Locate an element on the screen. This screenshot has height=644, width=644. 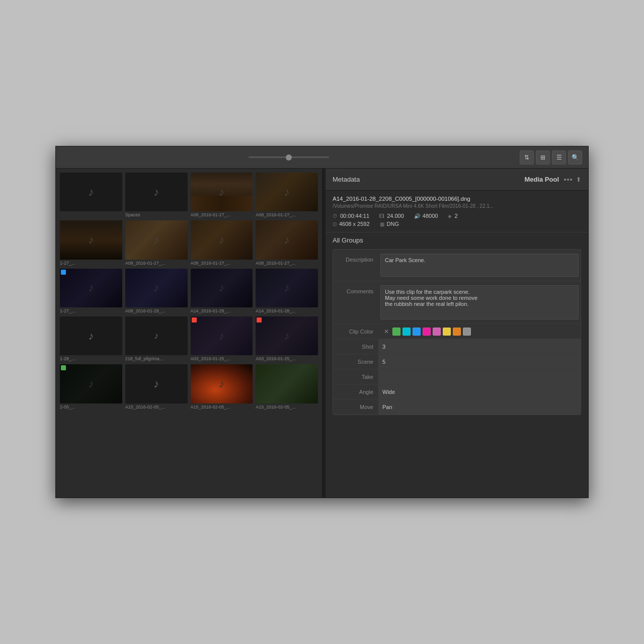
thumb-label: A03_2016-01-25_... is located at coordinates (287, 359).